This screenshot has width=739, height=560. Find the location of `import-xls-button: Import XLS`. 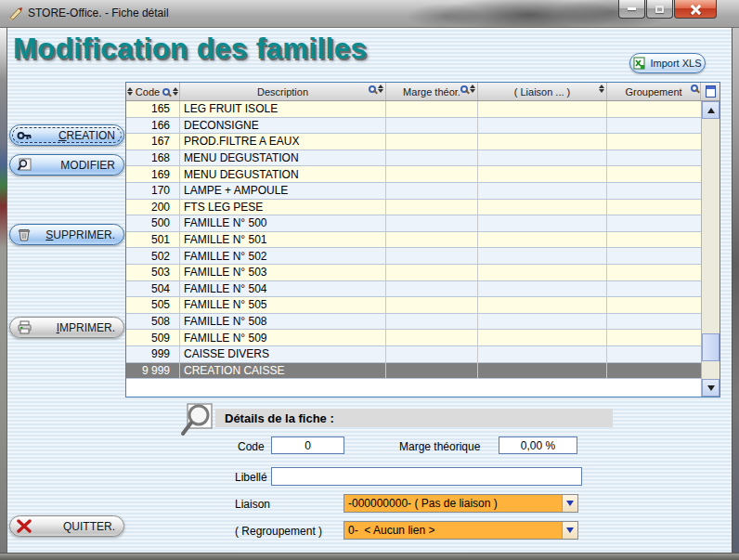

import-xls-button: Import XLS is located at coordinates (668, 63).